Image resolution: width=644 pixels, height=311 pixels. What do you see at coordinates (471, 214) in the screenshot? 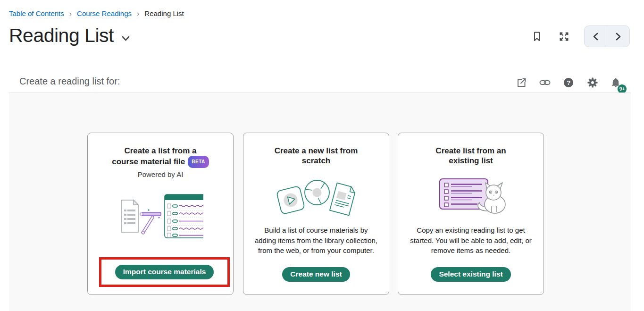
I see `card-create-from-existing: Create list from an existing list` at bounding box center [471, 214].